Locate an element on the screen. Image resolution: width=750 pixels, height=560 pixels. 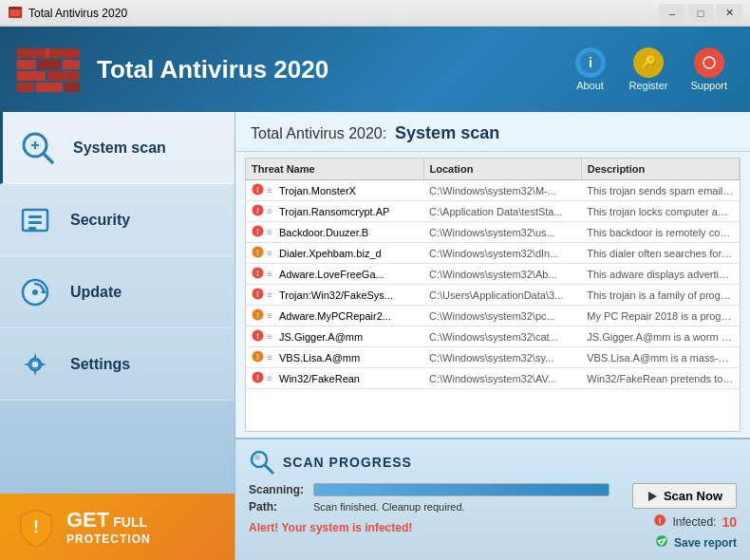
threat-name-cell: ! ≡ VBS.Lisa.A@mm is located at coordinates (334, 358).